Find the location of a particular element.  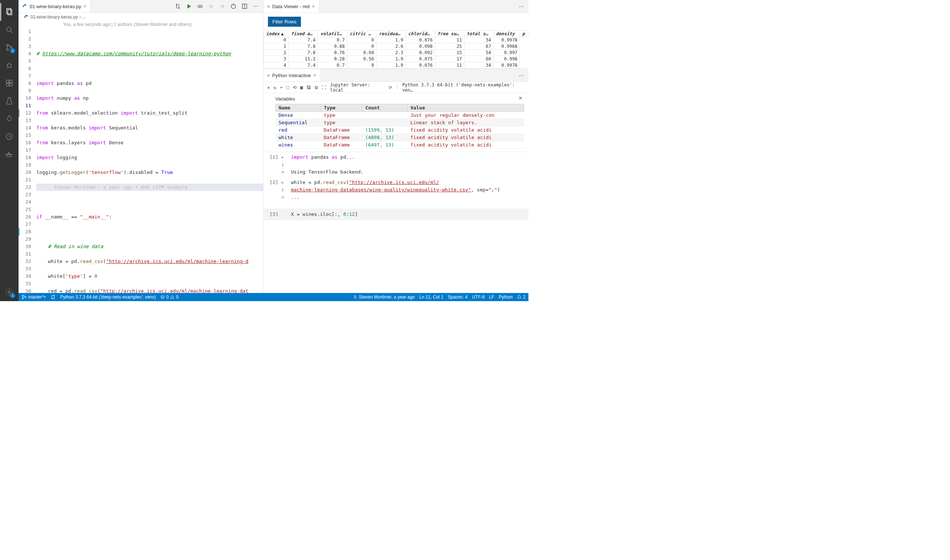

status-lang: Python is located at coordinates (506, 297).